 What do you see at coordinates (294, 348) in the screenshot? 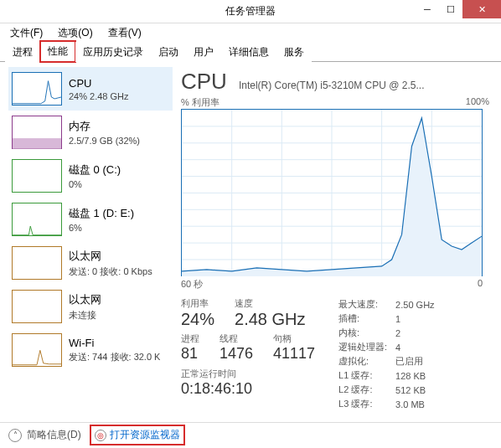
I see `stat-handles: 句柄 41117` at bounding box center [294, 348].